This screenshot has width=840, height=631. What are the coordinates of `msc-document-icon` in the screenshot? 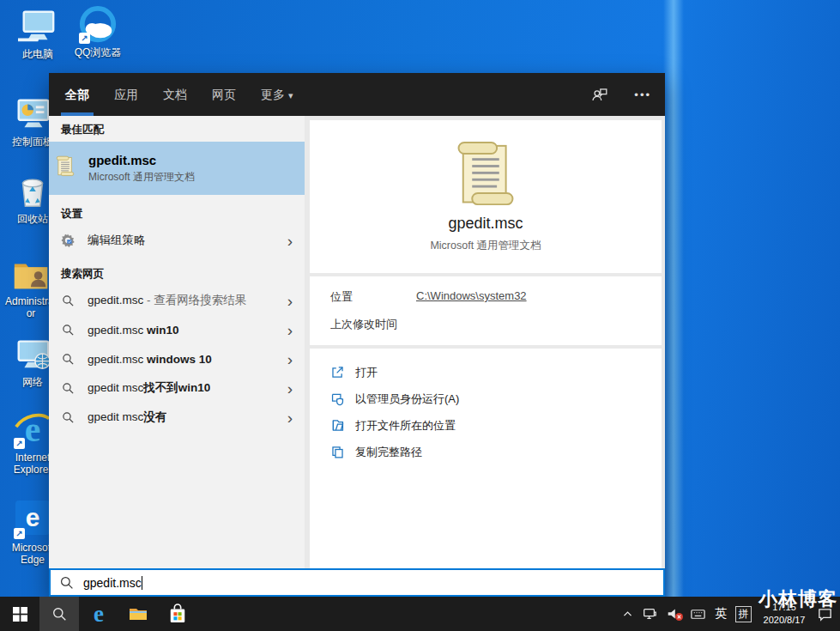 It's located at (65, 168).